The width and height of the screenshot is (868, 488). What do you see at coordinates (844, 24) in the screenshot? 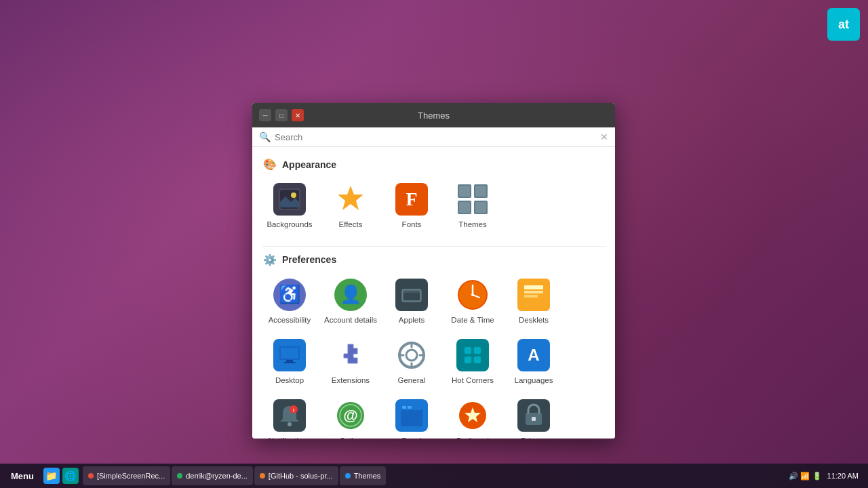
I see `avatar-initials: at` at bounding box center [844, 24].